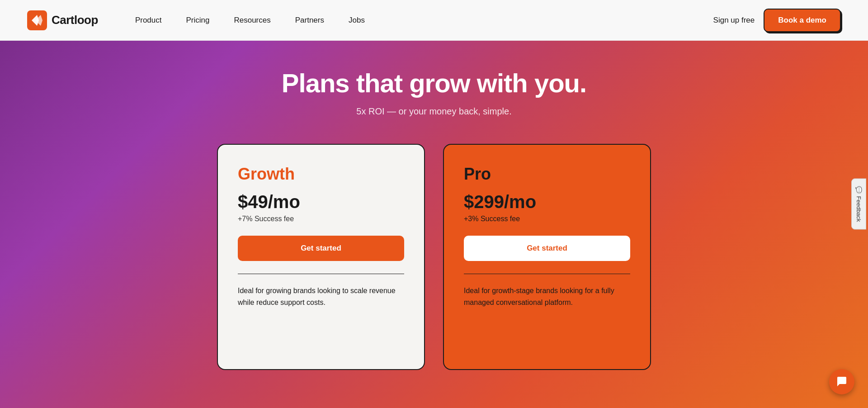 The height and width of the screenshot is (408, 868). What do you see at coordinates (252, 20) in the screenshot?
I see `nav-resources: Resources` at bounding box center [252, 20].